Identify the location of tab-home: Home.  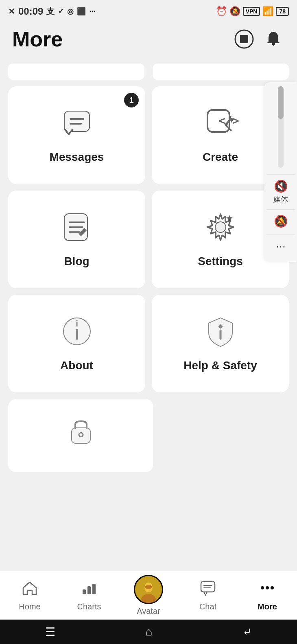
(30, 596).